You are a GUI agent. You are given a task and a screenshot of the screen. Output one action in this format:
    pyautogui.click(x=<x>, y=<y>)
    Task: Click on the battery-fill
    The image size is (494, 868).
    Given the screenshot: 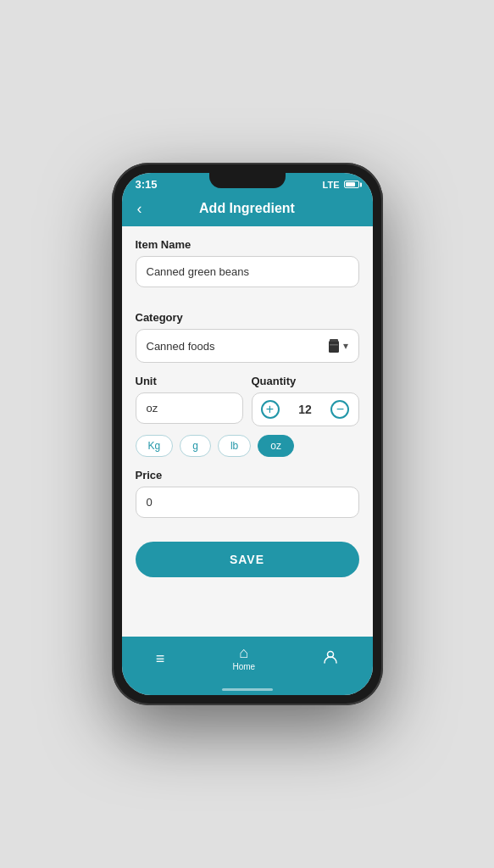 What is the action you would take?
    pyautogui.click(x=351, y=185)
    